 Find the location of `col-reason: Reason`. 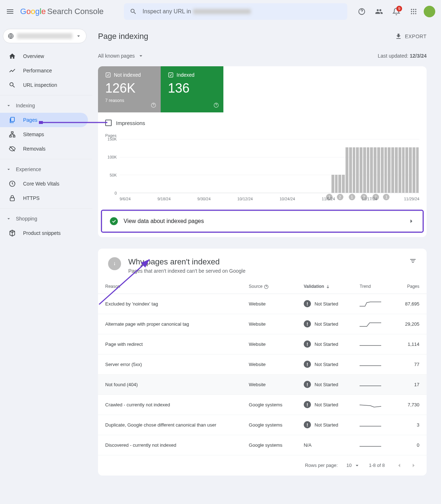

col-reason: Reason is located at coordinates (170, 287).